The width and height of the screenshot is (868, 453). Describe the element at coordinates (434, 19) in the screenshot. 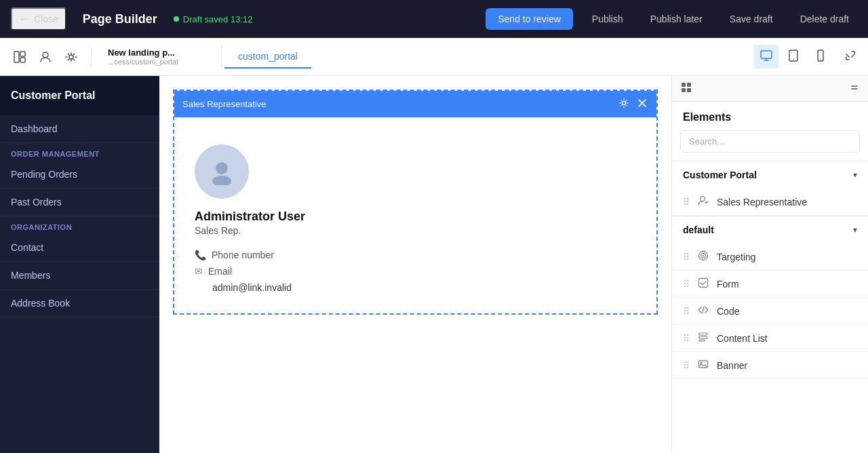

I see `top-bar: ← Close Page Builder Draft saved 13:12 S…` at that location.